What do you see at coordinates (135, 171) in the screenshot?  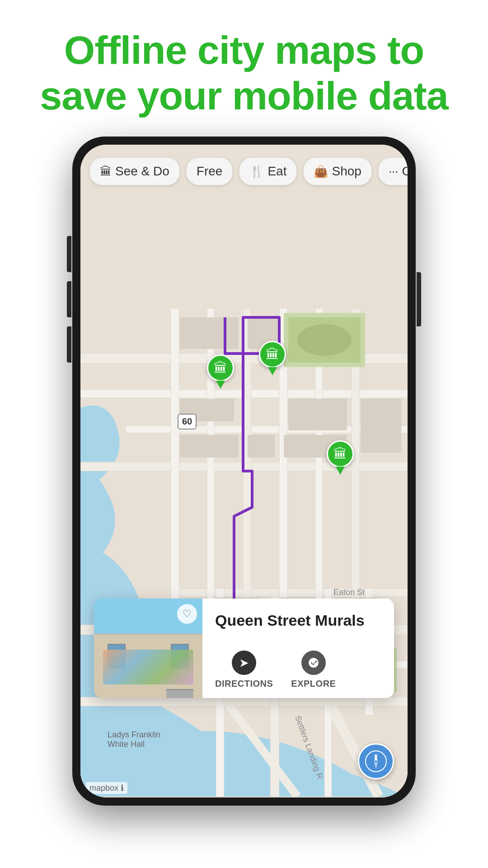 I see `filter-chip-see-do: 🏛 See & Do` at bounding box center [135, 171].